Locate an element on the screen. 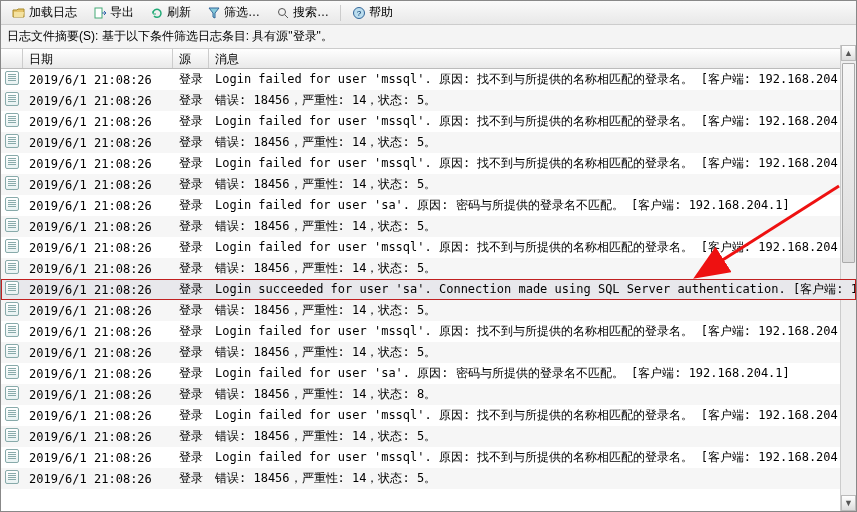  folder-open-icon is located at coordinates (19, 13).